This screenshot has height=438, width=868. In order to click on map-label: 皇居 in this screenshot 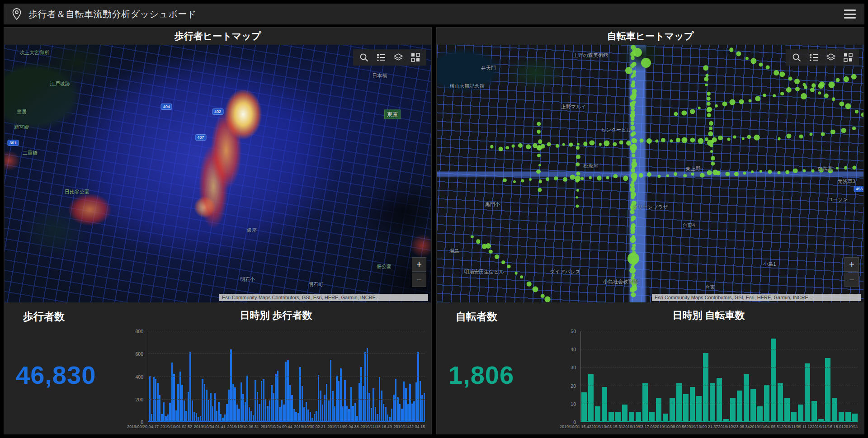, I will do `click(22, 112)`.